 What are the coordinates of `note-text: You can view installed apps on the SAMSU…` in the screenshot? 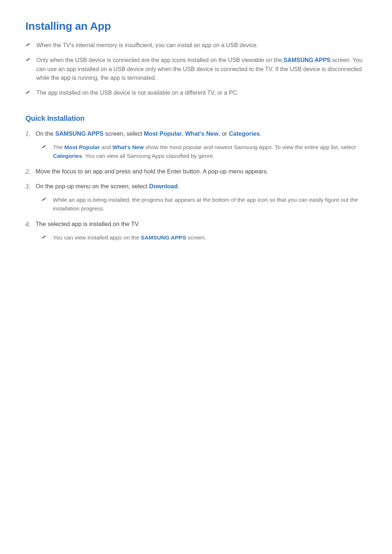 It's located at (130, 238).